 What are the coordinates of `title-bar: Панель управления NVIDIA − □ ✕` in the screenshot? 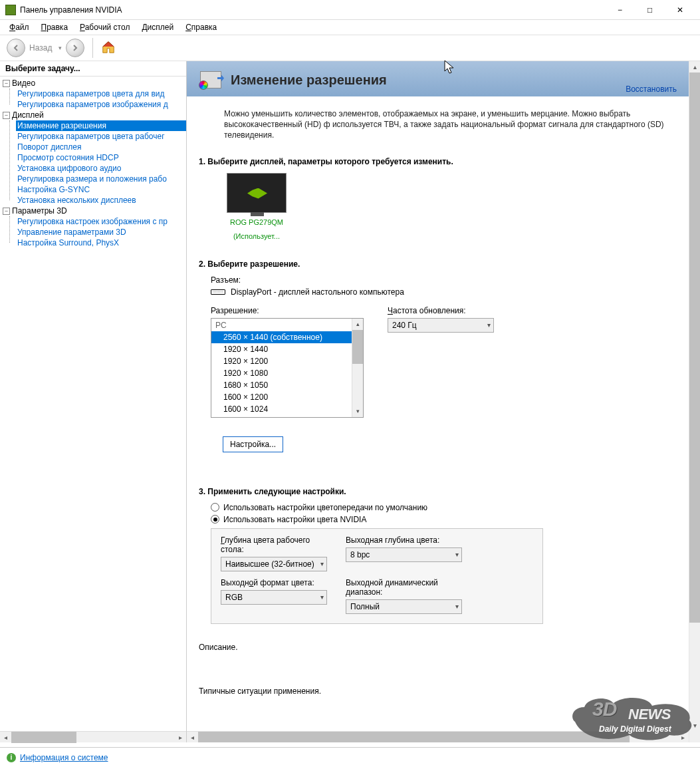 It's located at (350, 10).